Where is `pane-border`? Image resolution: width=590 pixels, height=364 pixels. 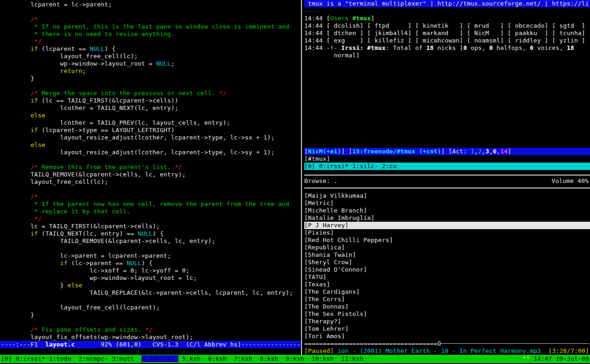
pane-border is located at coordinates (301, 177).